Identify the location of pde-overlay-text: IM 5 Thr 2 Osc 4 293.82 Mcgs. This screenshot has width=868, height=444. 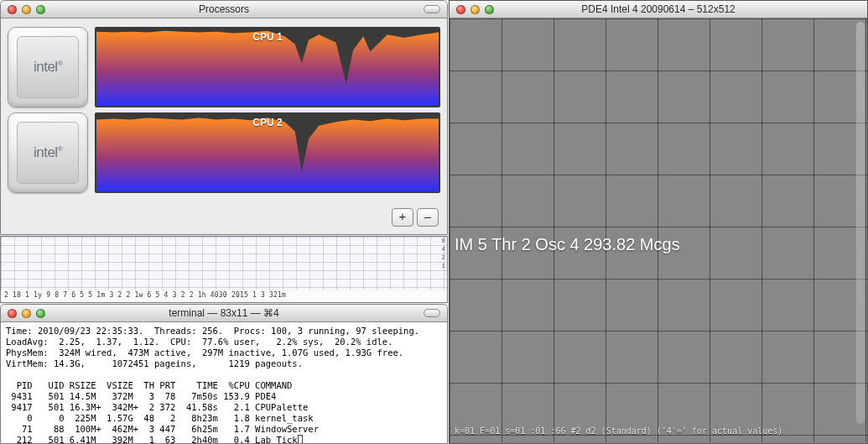
(567, 245).